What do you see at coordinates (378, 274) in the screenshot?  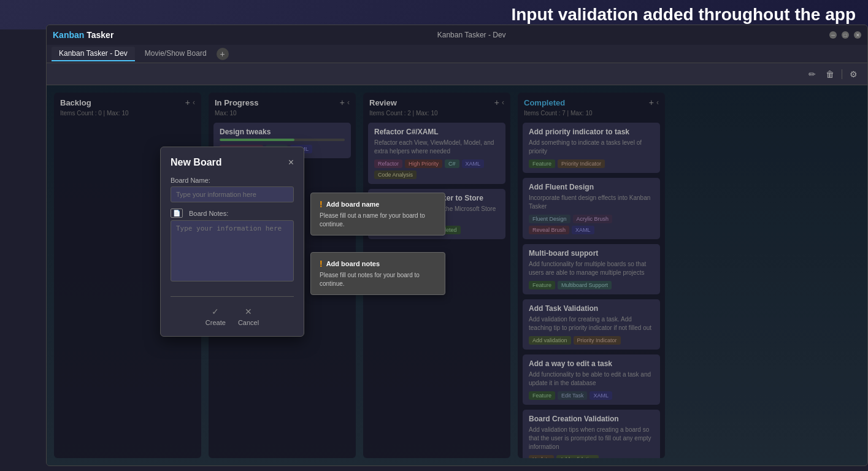 I see `tooltip-board-notes: ! Add board notes Please fill out notes …` at bounding box center [378, 274].